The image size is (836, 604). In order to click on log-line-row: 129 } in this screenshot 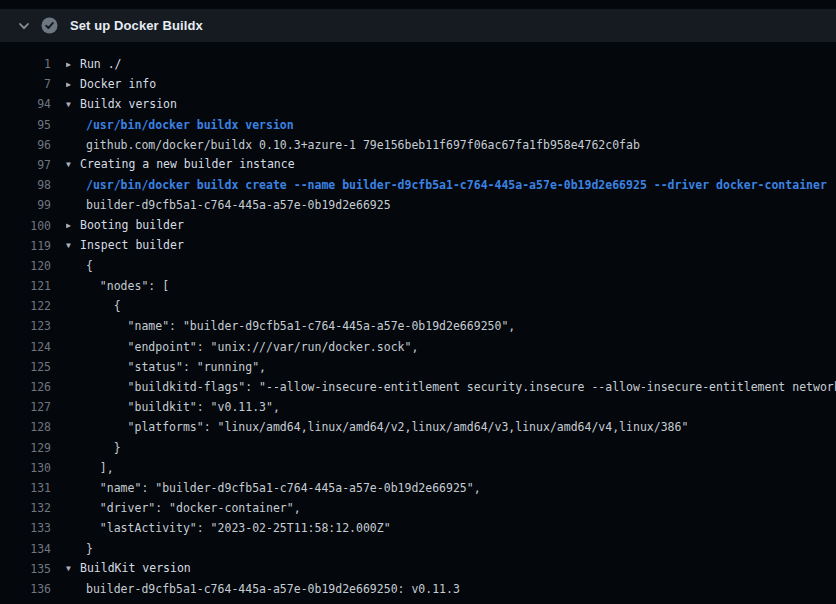, I will do `click(418, 448)`.